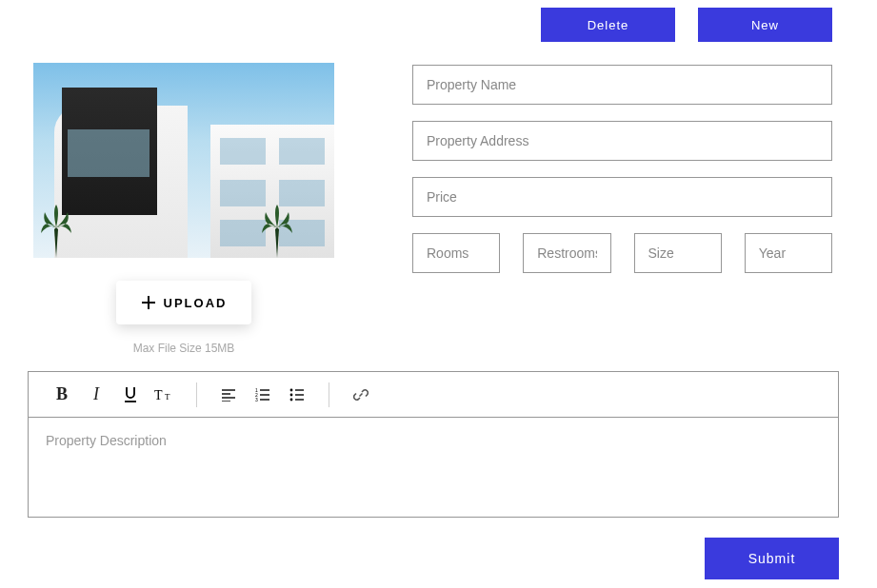 This screenshot has width=877, height=588. Describe the element at coordinates (185, 348) in the screenshot. I see `upload-hint: Max File Size 15MB` at that location.